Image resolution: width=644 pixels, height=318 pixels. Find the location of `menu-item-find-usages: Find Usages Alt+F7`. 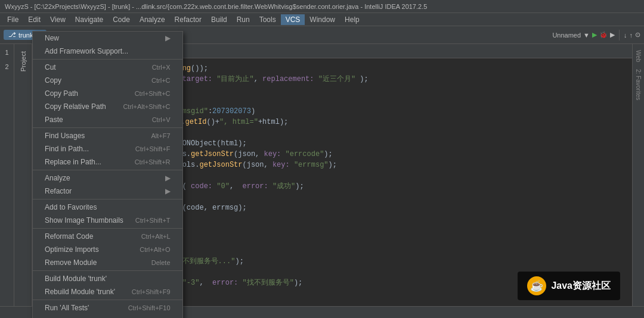

menu-item-find-usages: Find Usages Alt+F7 is located at coordinates (107, 136).